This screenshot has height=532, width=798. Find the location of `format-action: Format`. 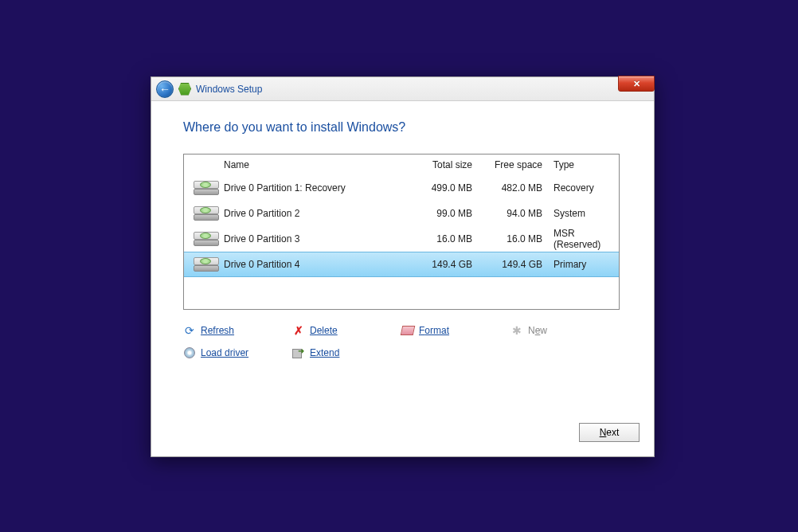

format-action: Format is located at coordinates (456, 331).